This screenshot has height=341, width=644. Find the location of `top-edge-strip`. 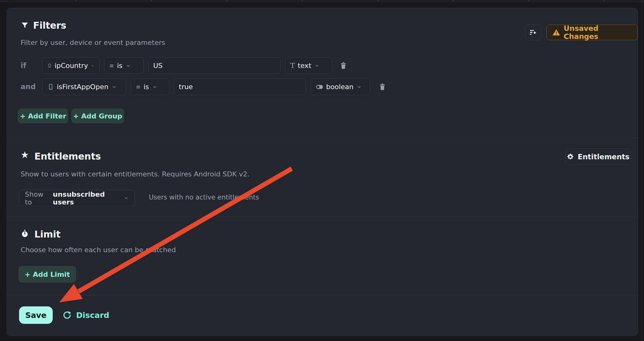

top-edge-strip is located at coordinates (322, 1).